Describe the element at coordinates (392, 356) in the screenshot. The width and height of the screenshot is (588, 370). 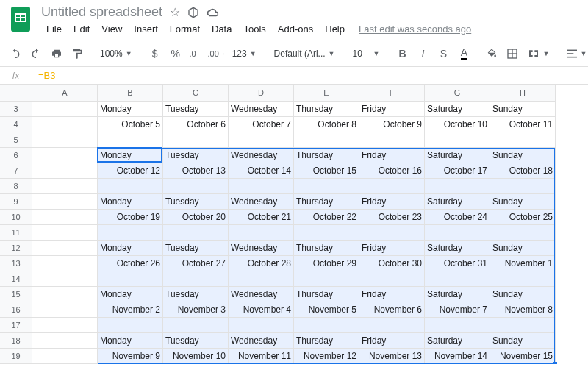
I see `cell-F19: November 13` at that location.